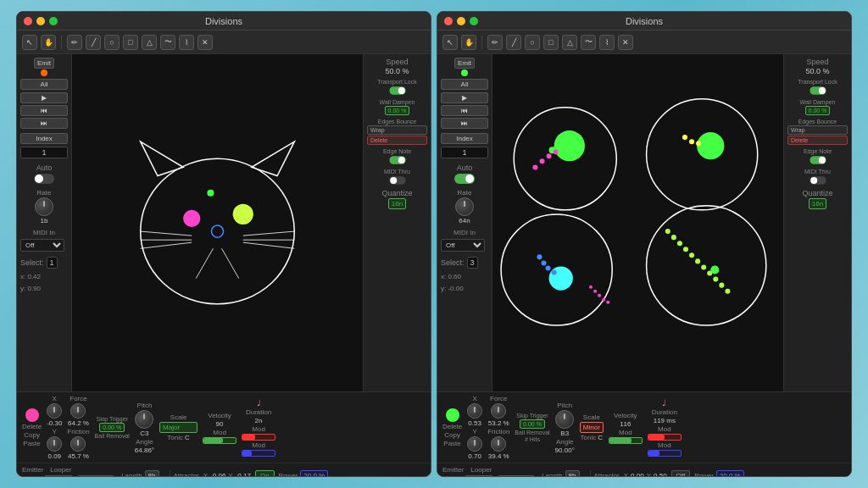  I want to click on pencil-tool: ✏, so click(75, 42).